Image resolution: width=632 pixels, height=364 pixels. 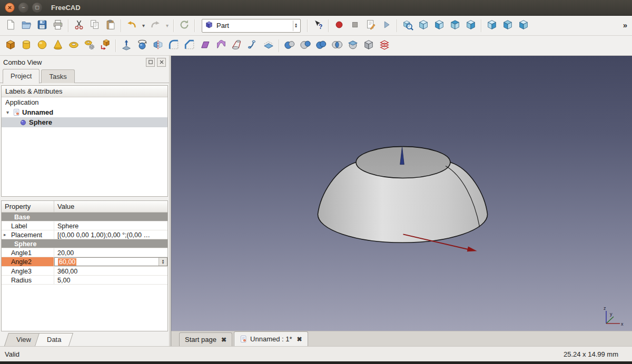 What do you see at coordinates (205, 339) in the screenshot?
I see `document-tab-start-page: Start page✖` at bounding box center [205, 339].